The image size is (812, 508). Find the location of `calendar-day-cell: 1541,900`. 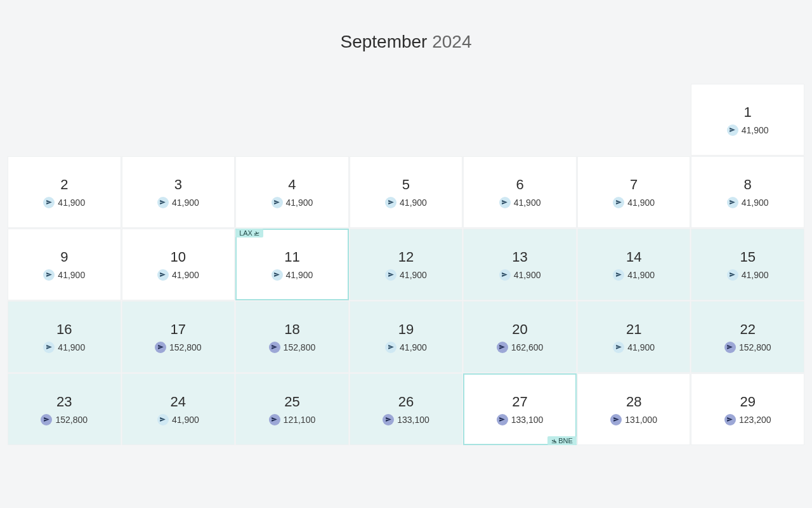

calendar-day-cell: 1541,900 is located at coordinates (747, 264).